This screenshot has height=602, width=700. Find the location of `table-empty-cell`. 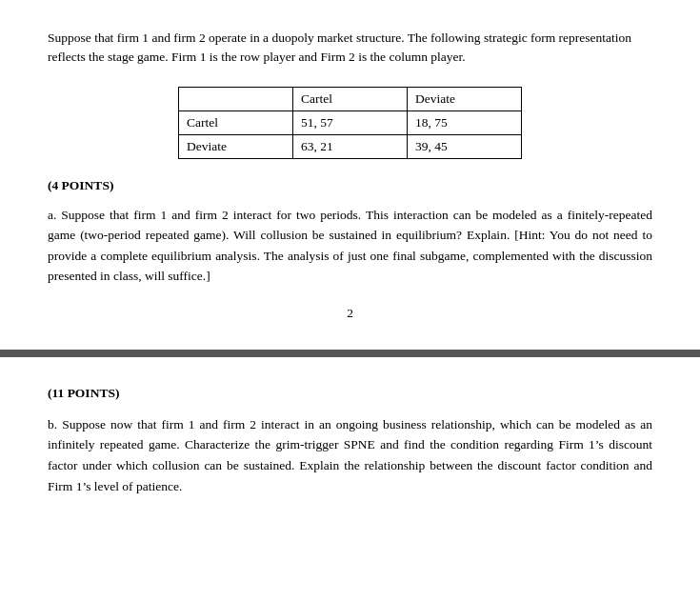

table-empty-cell is located at coordinates (236, 99).